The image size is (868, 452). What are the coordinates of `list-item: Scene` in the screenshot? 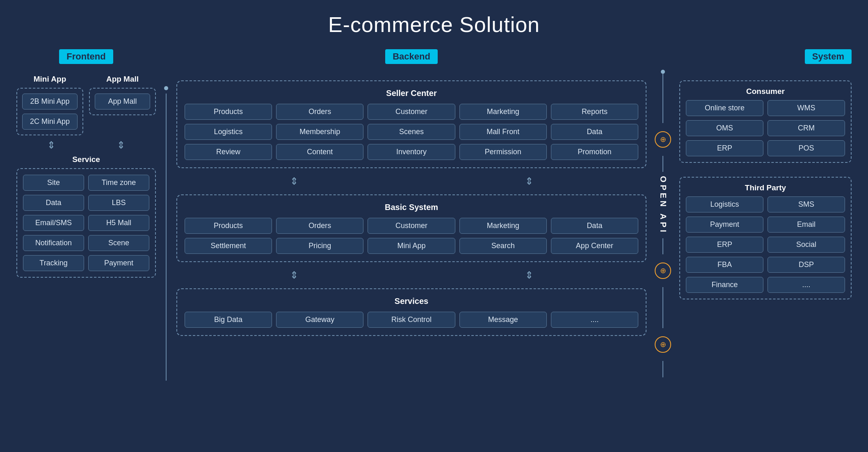 It's located at (119, 243).